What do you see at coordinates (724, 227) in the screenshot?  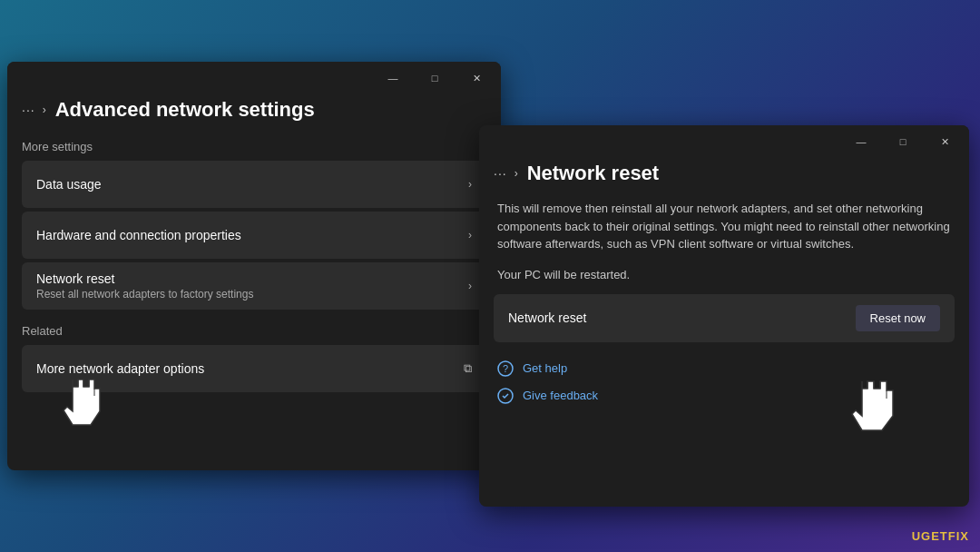 I see `network-reset-description: This will remove then reinstall all your…` at bounding box center [724, 227].